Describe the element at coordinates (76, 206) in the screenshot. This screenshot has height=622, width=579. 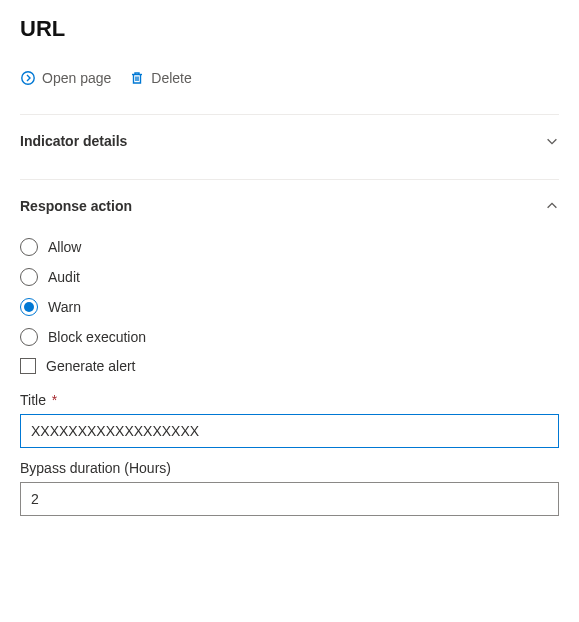
I see `section-title-response-action: Response action` at that location.